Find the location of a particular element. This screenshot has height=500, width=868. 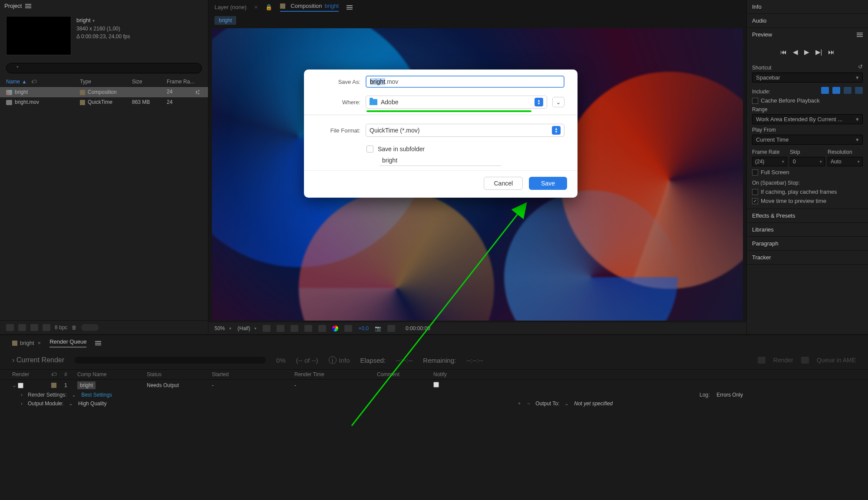

flowchart-icon: ⑆ is located at coordinates (198, 92).